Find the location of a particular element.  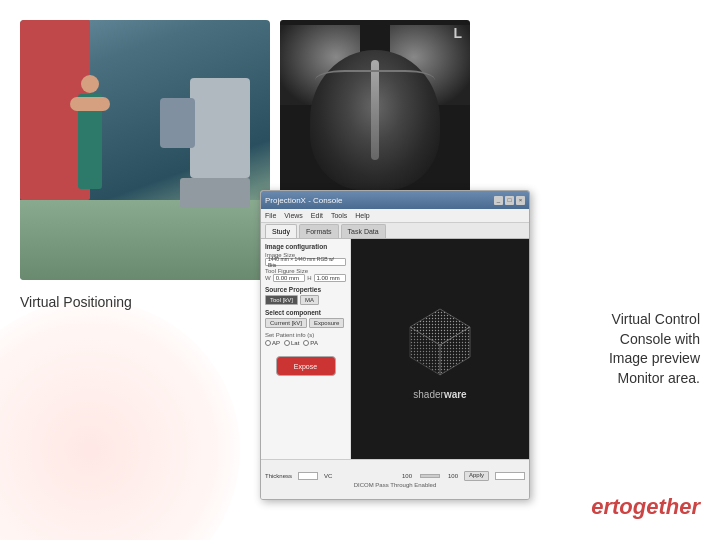

source-btns-row: Tool [kV] MA is located at coordinates (306, 300).